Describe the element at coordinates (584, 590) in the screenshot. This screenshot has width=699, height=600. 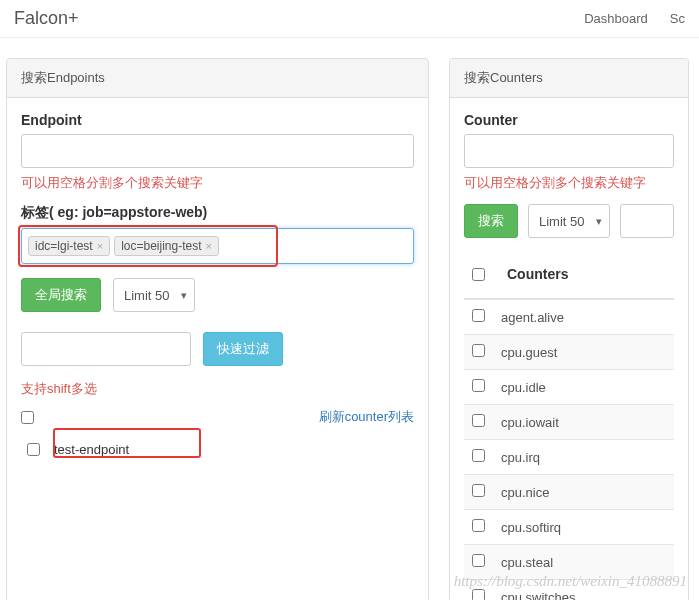
I see `counter-name: cpu.switches` at that location.